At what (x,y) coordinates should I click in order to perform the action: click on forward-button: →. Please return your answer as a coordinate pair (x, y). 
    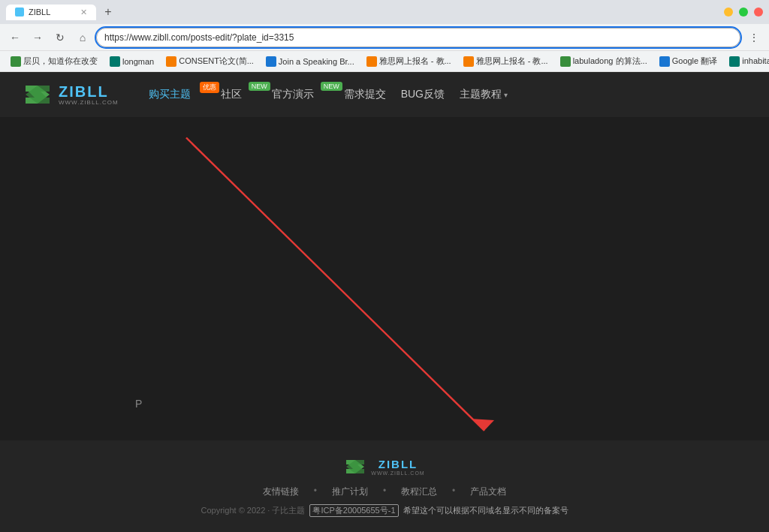
    Looking at the image, I should click on (38, 38).